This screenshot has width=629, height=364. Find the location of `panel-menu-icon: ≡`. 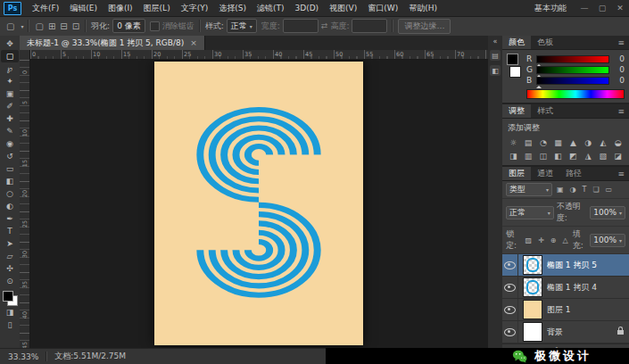

panel-menu-icon: ≡ is located at coordinates (621, 111).